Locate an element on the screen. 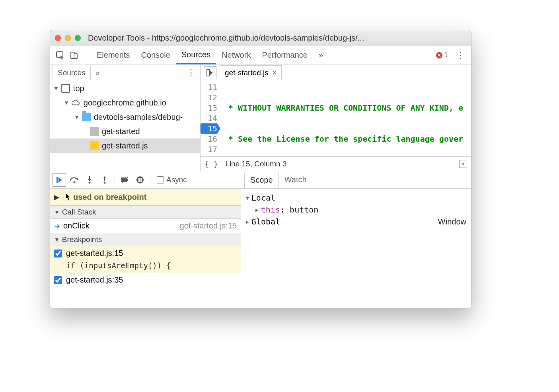 Image resolution: width=559 pixels, height=392 pixels. tree-domain: ▼ googlechrome.github.io is located at coordinates (125, 103).